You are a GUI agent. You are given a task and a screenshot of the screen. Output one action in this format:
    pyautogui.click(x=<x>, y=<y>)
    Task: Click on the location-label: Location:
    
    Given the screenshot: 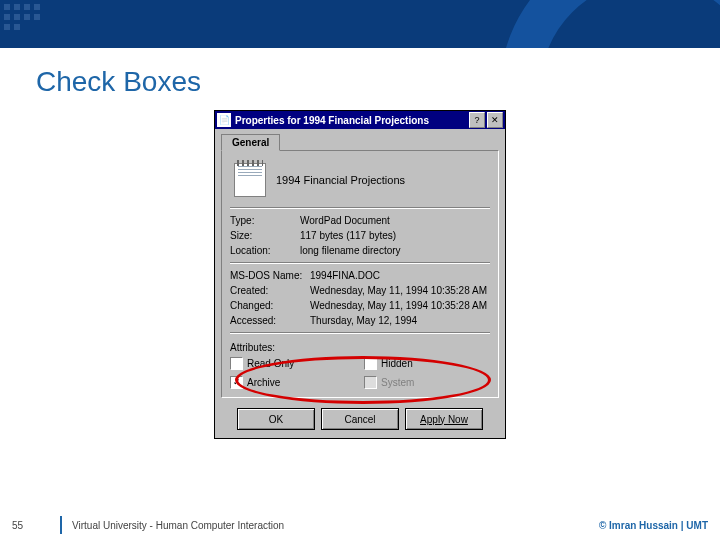 What is the action you would take?
    pyautogui.click(x=265, y=250)
    